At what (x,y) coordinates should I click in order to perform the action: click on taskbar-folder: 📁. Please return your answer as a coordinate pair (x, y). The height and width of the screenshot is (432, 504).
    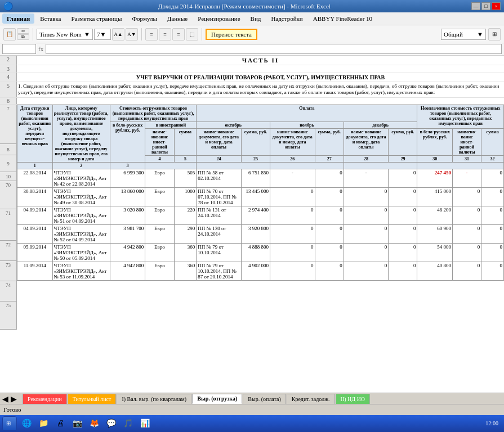
    Looking at the image, I should click on (43, 424).